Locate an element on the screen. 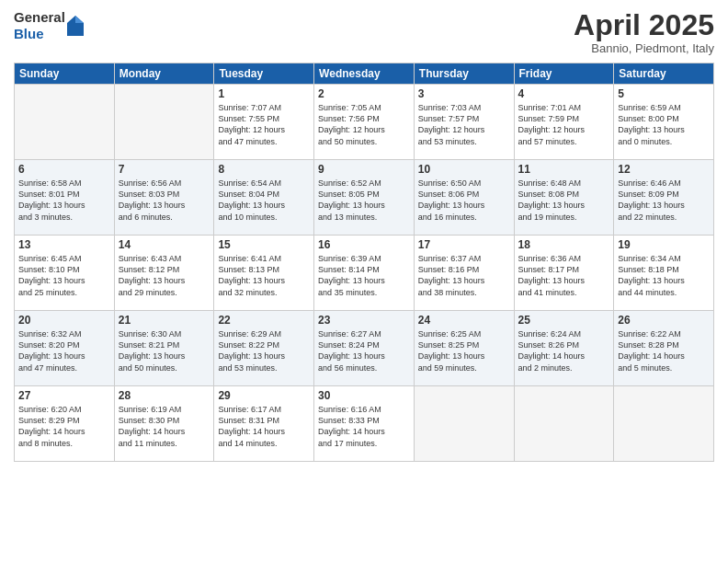 The height and width of the screenshot is (563, 728). day-info: Sunrise: 6:20 AM Sunset: 8:29 PM Dayligh… is located at coordinates (64, 427).